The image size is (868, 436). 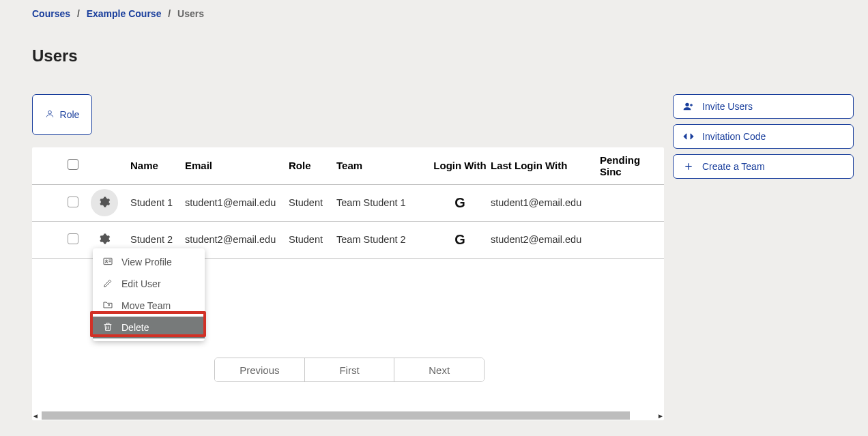 I want to click on menu-label: Edit User, so click(x=141, y=284).